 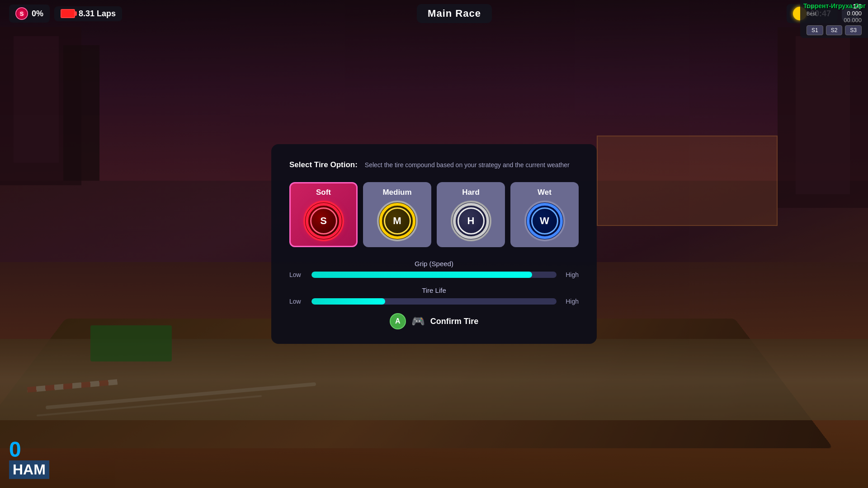 I want to click on tire-life-stat-row: Tire Life Low High, so click(x=434, y=296).